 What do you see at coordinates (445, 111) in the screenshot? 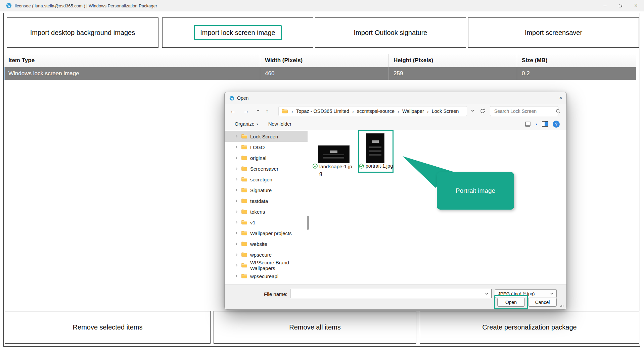
I see `breadcrumb-segment-lock-screen: Lock Screen` at bounding box center [445, 111].